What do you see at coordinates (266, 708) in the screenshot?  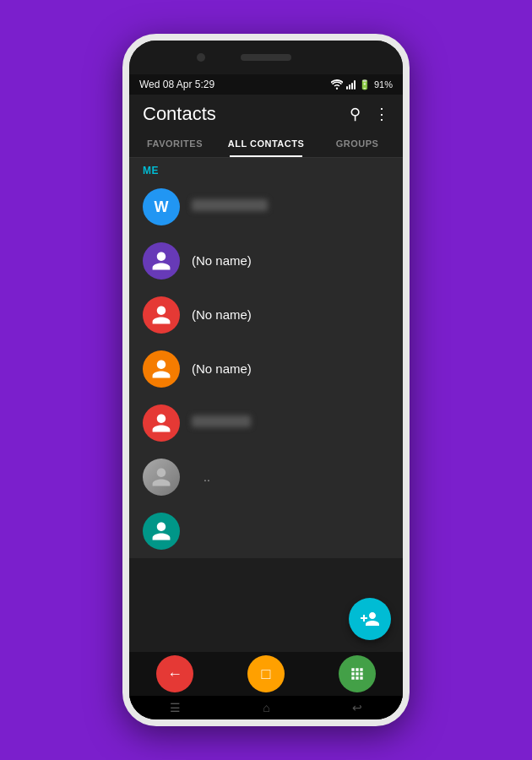 I see `home-gesture-icon: ⌂` at bounding box center [266, 708].